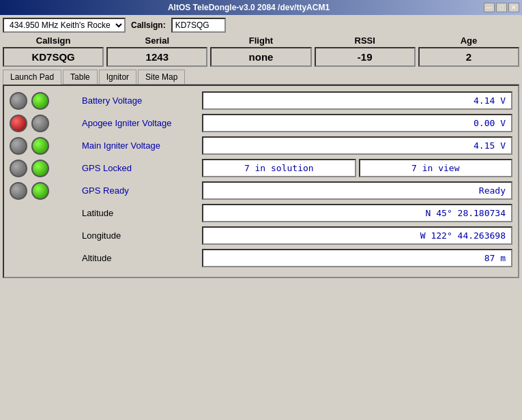 This screenshot has height=420, width=522. What do you see at coordinates (140, 168) in the screenshot?
I see `gpslocked-label: GPS Locked` at bounding box center [140, 168].